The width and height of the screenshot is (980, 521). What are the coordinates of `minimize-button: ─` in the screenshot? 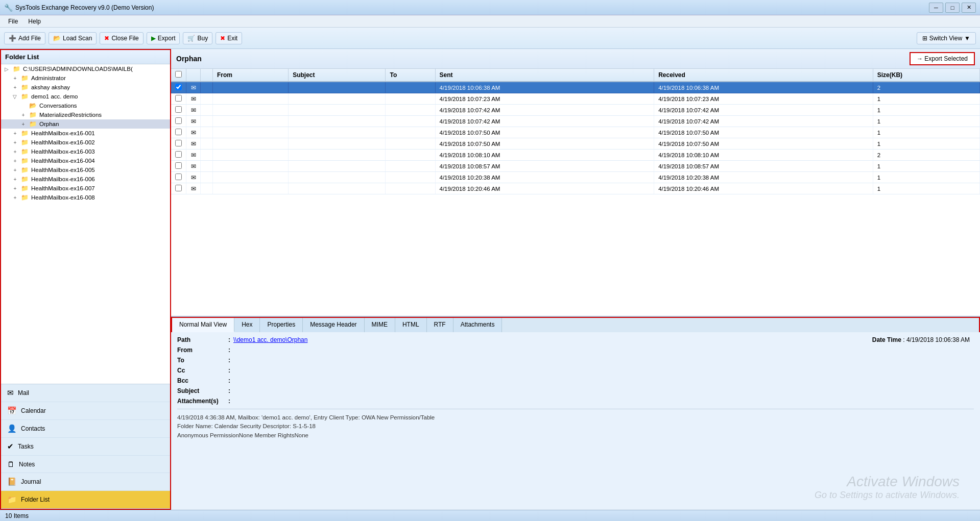 It's located at (936, 8).